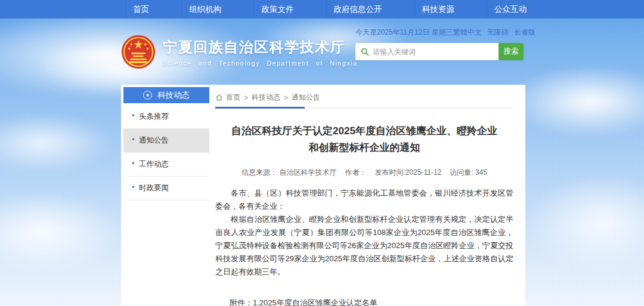  Describe the element at coordinates (138, 52) in the screenshot. I see `national-emblem-logo` at that location.